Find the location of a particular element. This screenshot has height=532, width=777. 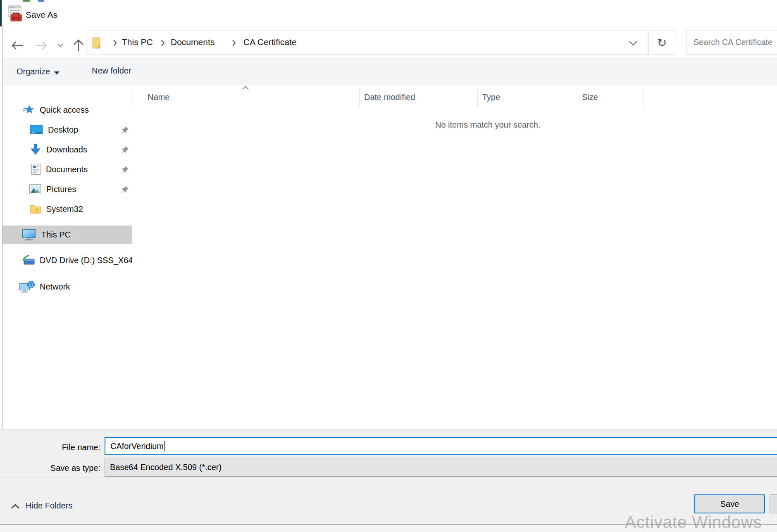

save-as-type-value: Base64 Encoded X.509 (*.cer) is located at coordinates (166, 468).